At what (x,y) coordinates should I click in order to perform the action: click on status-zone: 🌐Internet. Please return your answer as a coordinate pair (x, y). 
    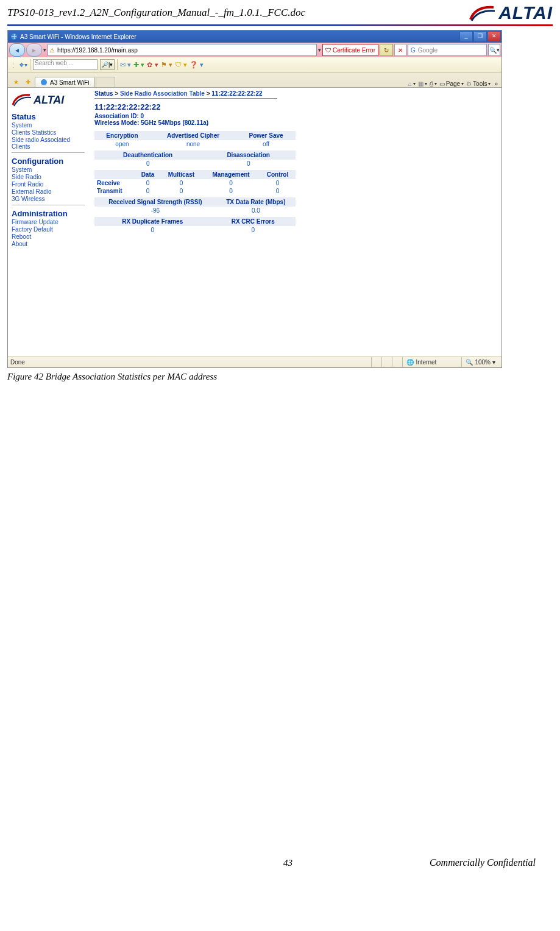
    Looking at the image, I should click on (430, 362).